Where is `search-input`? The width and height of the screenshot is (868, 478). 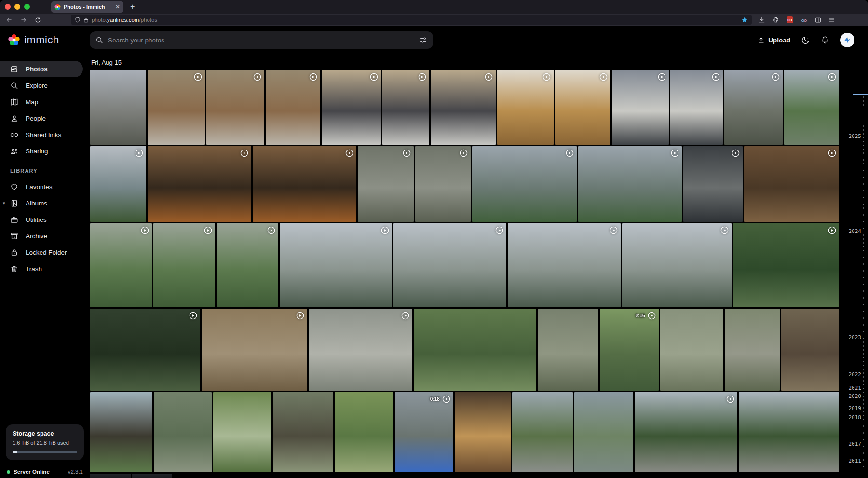 search-input is located at coordinates (261, 41).